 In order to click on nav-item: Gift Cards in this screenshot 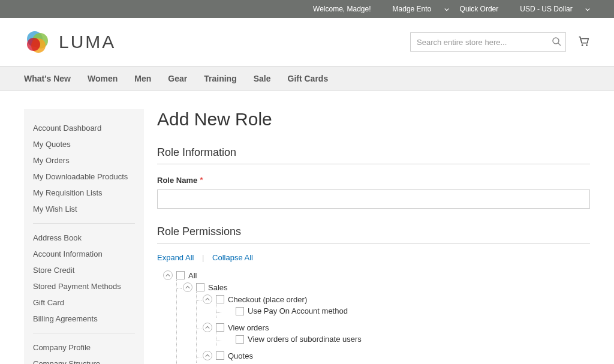, I will do `click(314, 79)`.